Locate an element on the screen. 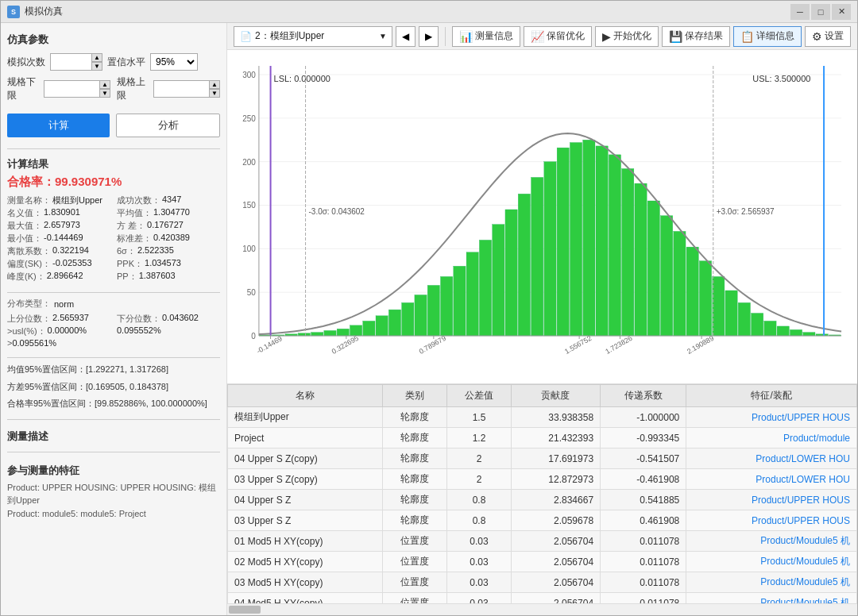 The width and height of the screenshot is (858, 616). table-cell: 03 Upper S Z(copy) is located at coordinates (305, 479).